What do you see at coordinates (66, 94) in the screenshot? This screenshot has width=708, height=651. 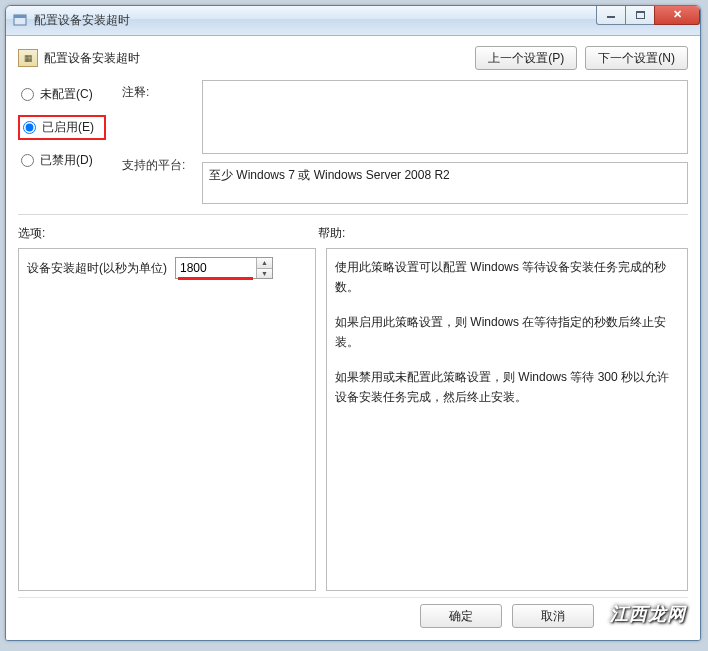 I see `radio-not-configured-label: 未配置(C)` at bounding box center [66, 94].